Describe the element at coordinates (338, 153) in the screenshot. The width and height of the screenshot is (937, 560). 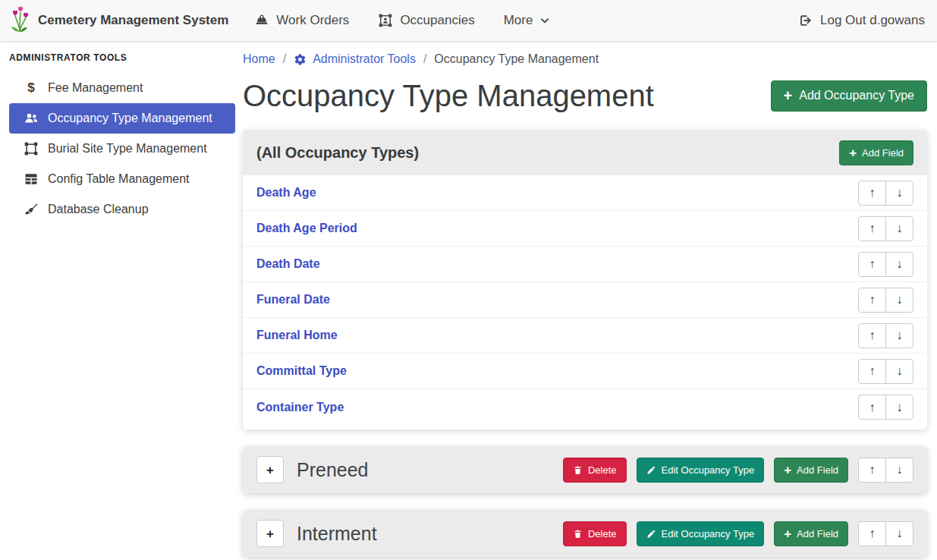
I see `all-types-card-title: (All Occupancy Types)` at that location.